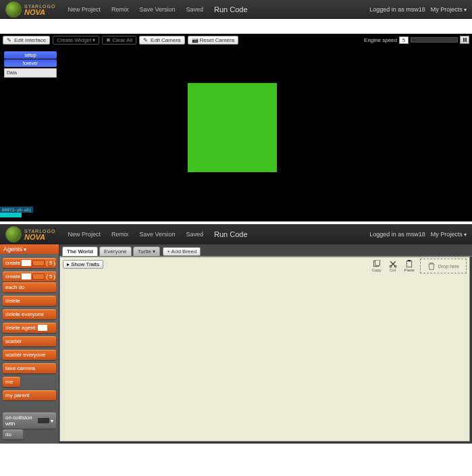 This screenshot has width=472, height=476. I want to click on brand-line2-2: NOVA, so click(40, 237).